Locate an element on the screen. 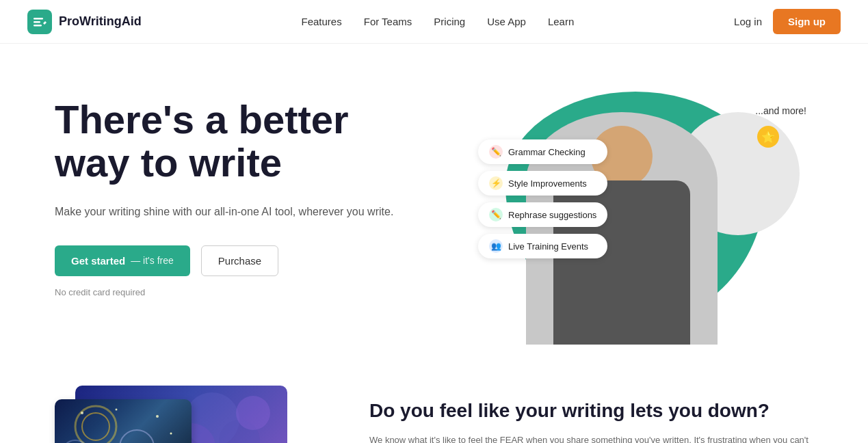 The image size is (868, 443). pill-style: ⚡ Style Improvements is located at coordinates (543, 183).